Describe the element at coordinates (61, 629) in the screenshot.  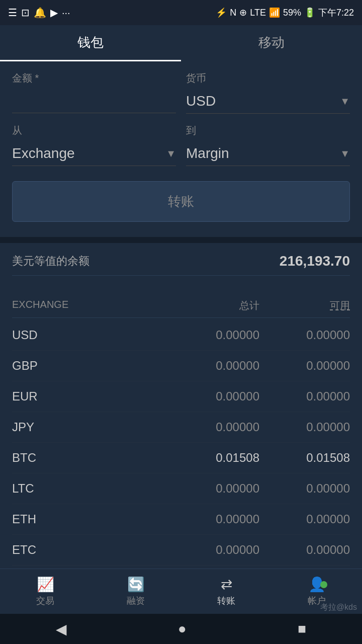
I see `back-button: ◀` at that location.